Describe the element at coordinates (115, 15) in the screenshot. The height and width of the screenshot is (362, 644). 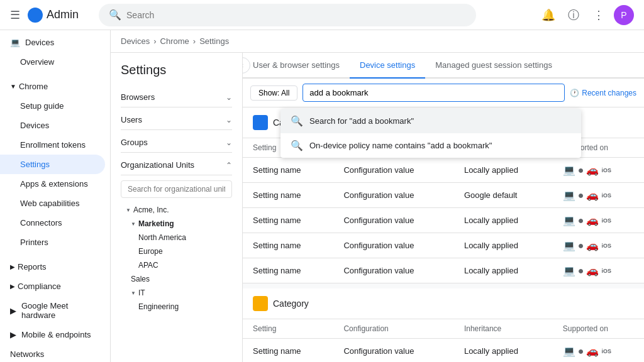
I see `search-icon: 🔍` at that location.